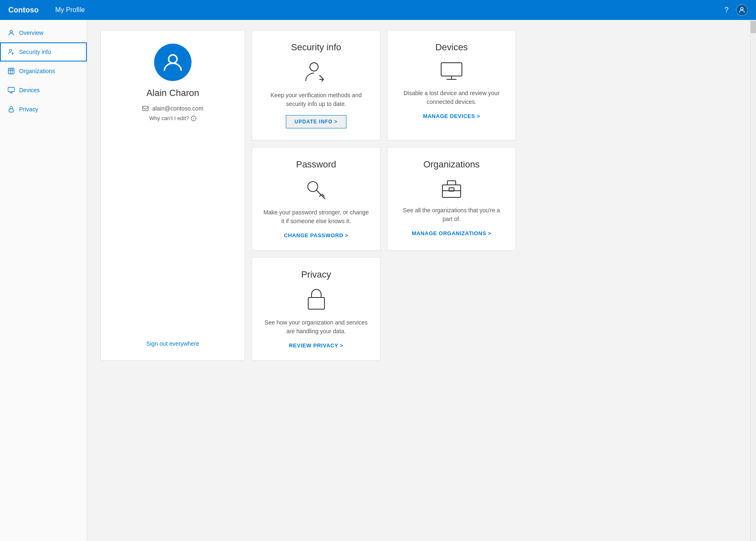 This screenshot has height=541, width=756. What do you see at coordinates (452, 71) in the screenshot?
I see `devices-icon` at bounding box center [452, 71].